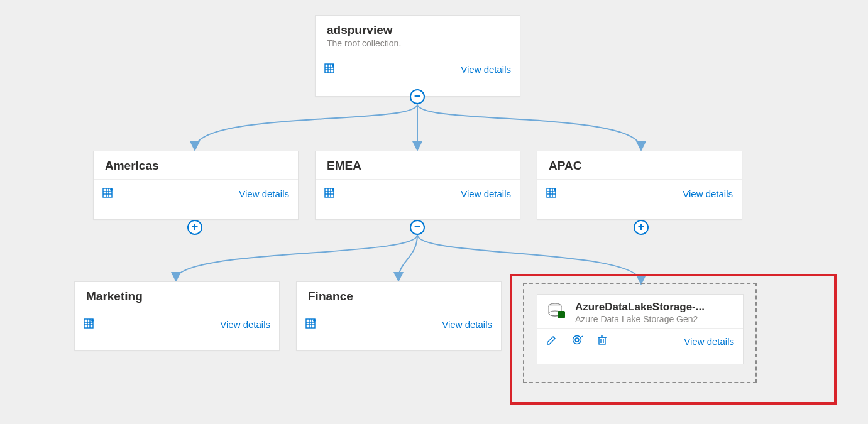 The height and width of the screenshot is (424, 868). What do you see at coordinates (640, 307) in the screenshot?
I see `data-source-title: AzureDataLakeStorage-...` at bounding box center [640, 307].